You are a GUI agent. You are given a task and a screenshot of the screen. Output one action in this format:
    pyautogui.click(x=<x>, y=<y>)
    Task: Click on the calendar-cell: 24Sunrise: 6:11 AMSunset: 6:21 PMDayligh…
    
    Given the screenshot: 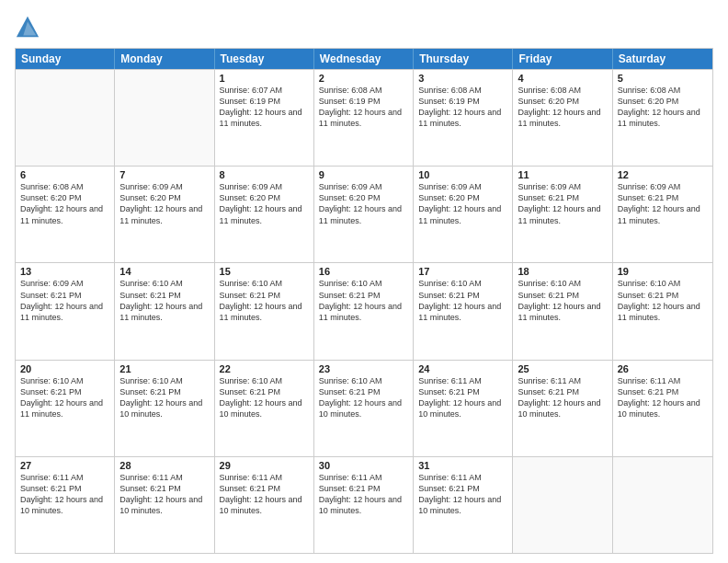 What is the action you would take?
    pyautogui.click(x=463, y=408)
    